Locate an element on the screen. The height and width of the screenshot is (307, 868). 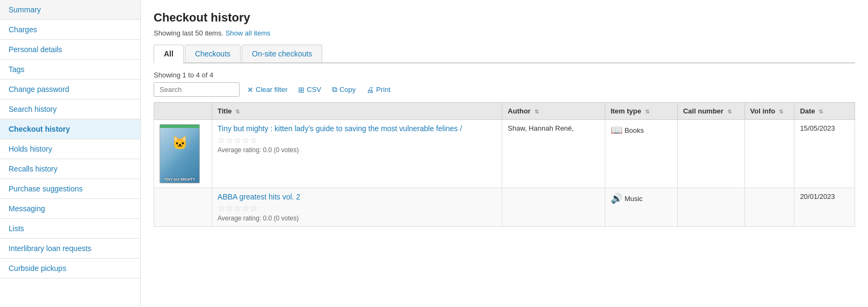
controls-bar: ✕ Clear filter ⊞ CSV ⧉ Copy 🖨 Print is located at coordinates (504, 89).